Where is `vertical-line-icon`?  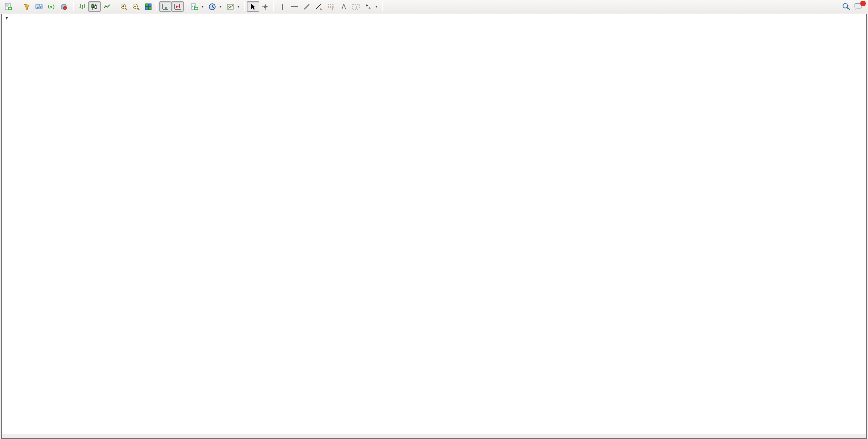 vertical-line-icon is located at coordinates (282, 7).